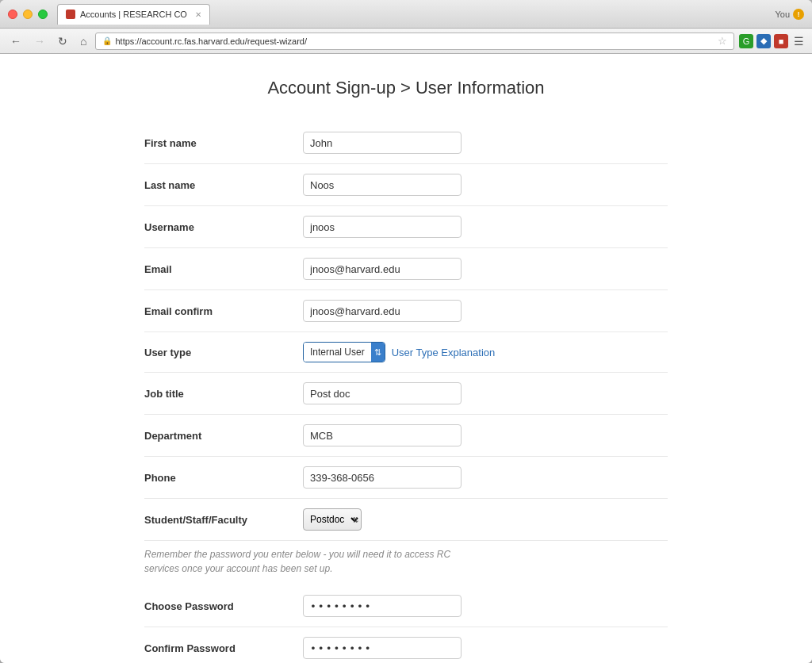 This screenshot has width=812, height=663. I want to click on extension-icon-3: ■, so click(781, 41).